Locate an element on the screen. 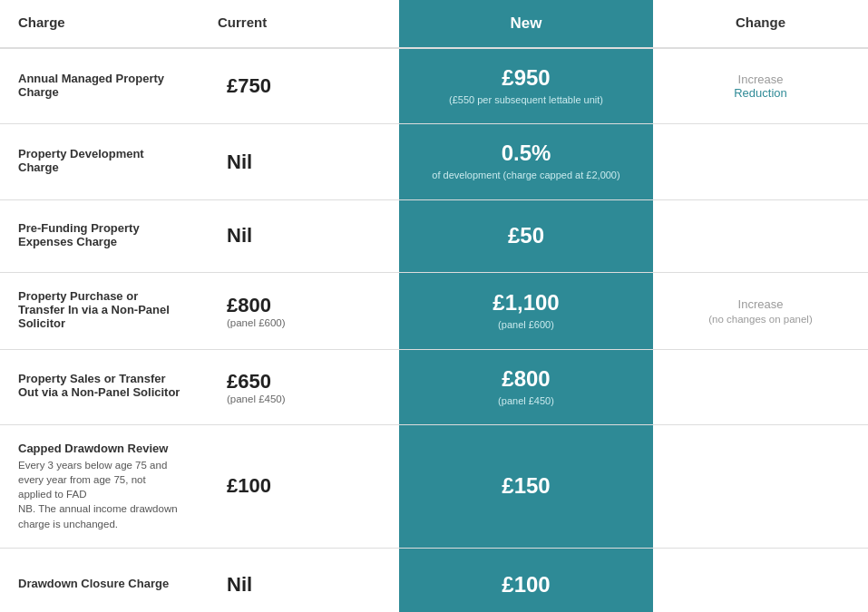 The width and height of the screenshot is (868, 612). charge-title-property-purchase: Property Purchase or Transfer In via a N… is located at coordinates (100, 310).